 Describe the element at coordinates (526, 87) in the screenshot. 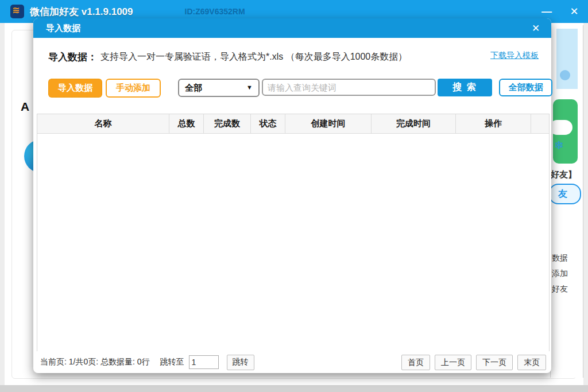

I see `all-data-button: 全部数据` at that location.